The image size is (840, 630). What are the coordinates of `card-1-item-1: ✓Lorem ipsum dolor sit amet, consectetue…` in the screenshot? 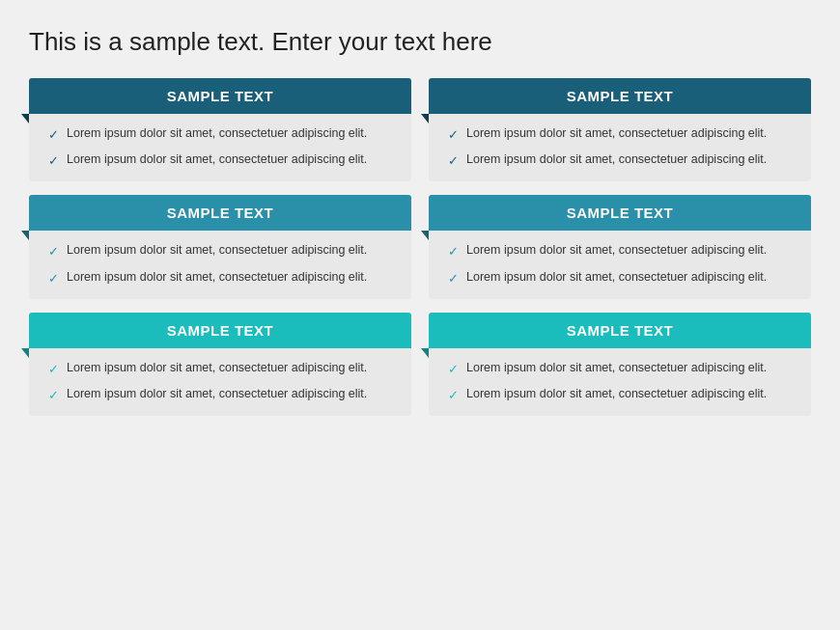 It's located at (223, 135).